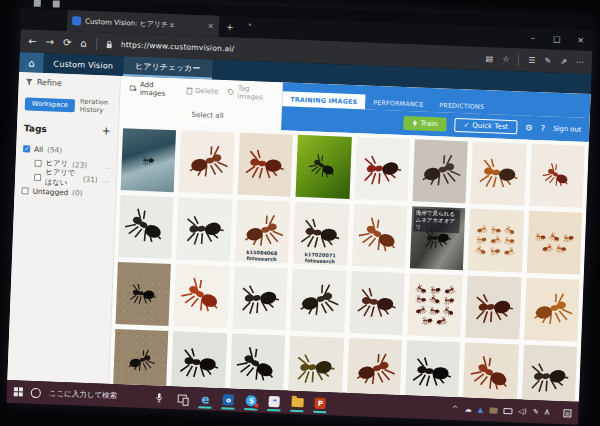 This screenshot has height=426, width=600. I want to click on iteration-history-button: Iteration History, so click(96, 106).